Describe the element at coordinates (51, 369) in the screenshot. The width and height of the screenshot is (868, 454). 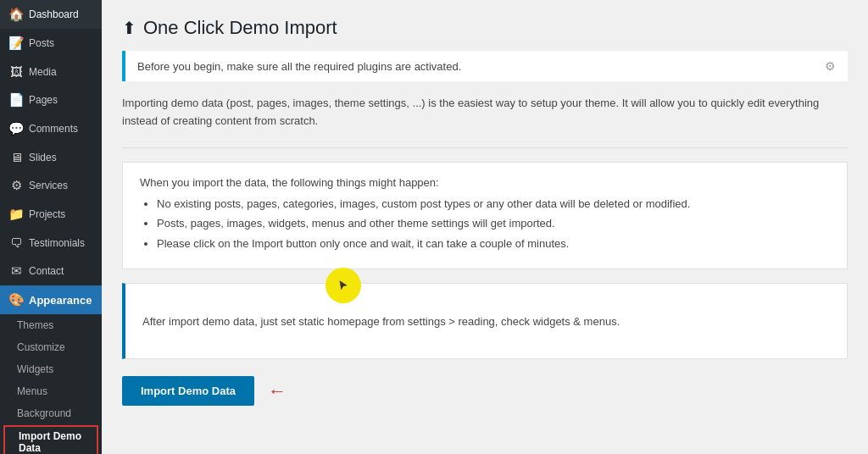
I see `sidebar-sub-widgets: Widgets` at that location.